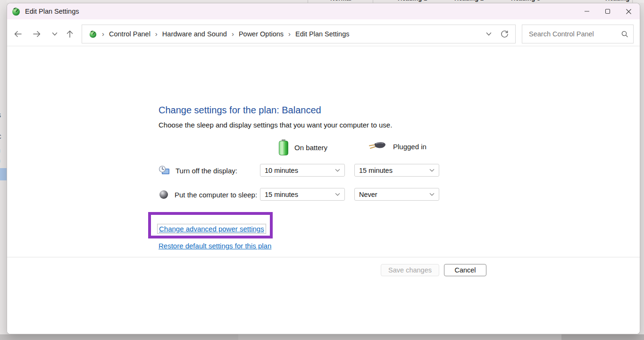  I want to click on select-display-plugged-in: 15 minutes, so click(397, 170).